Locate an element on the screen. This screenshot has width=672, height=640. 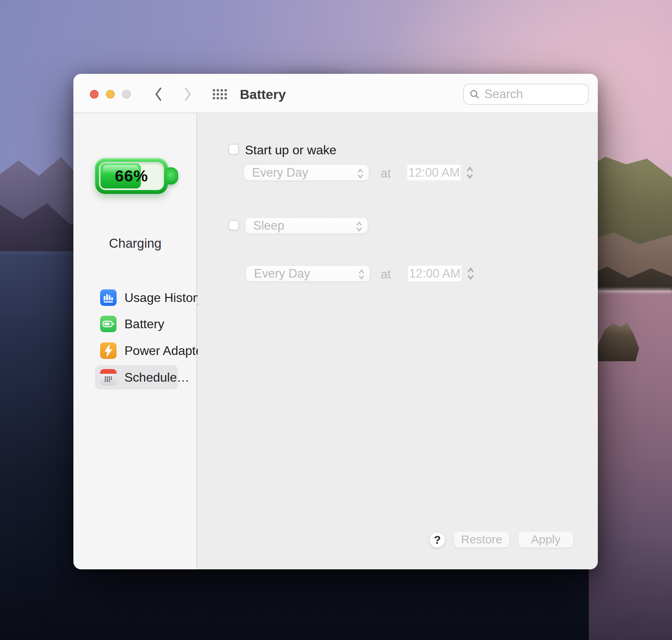
sleep-at-label: at is located at coordinates (386, 274).